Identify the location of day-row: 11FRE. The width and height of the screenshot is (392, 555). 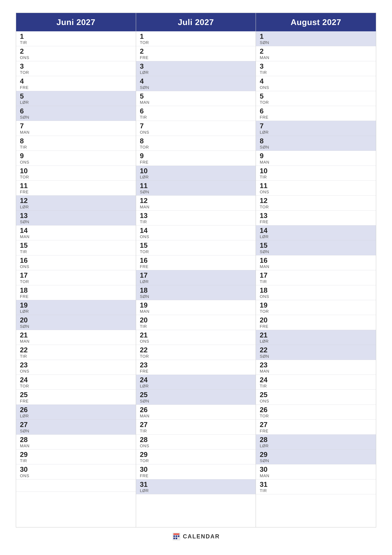
(76, 188).